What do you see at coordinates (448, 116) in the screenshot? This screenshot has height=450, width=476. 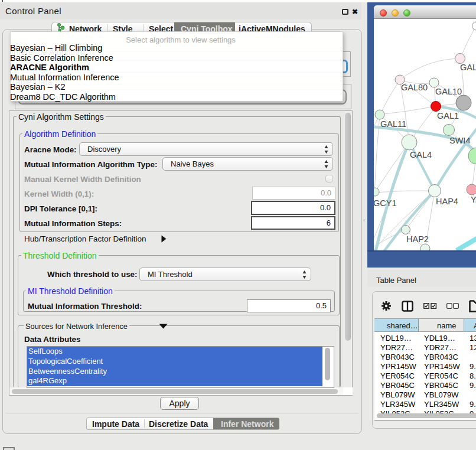 I see `svg-text: GAL1` at bounding box center [448, 116].